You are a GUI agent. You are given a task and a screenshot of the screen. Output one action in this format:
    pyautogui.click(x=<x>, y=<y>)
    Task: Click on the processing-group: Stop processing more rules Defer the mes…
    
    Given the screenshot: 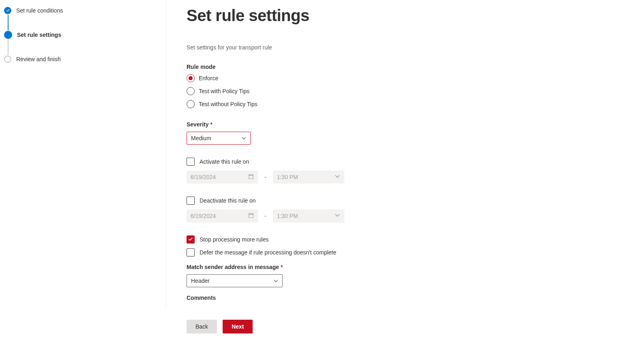 What is the action you would take?
    pyautogui.click(x=405, y=246)
    